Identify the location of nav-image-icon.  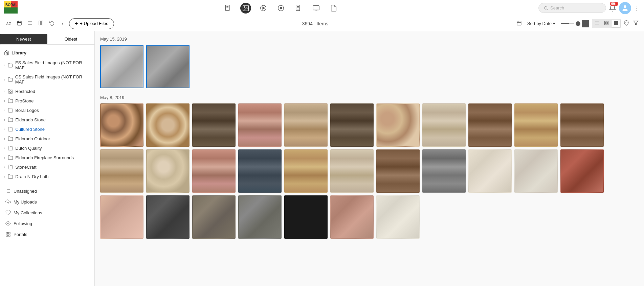
(246, 8).